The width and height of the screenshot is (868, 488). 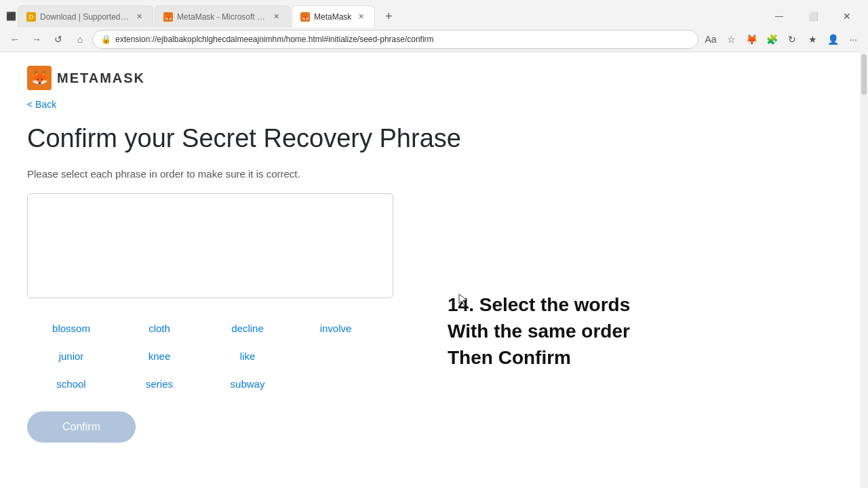 What do you see at coordinates (85, 16) in the screenshot?
I see `tab-download: D Download | Supported on Brow... ✕` at bounding box center [85, 16].